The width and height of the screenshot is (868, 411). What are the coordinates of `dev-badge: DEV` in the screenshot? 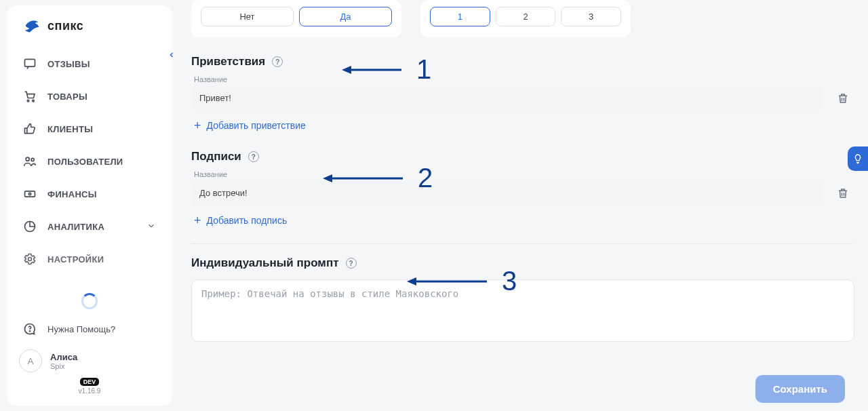 It's located at (90, 382).